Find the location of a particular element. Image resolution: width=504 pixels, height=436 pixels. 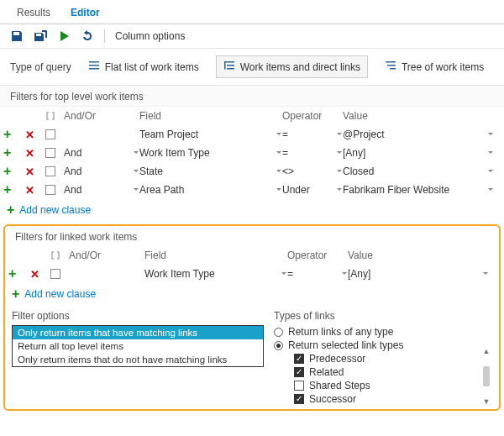

link-type-item: Successor is located at coordinates (393, 399).